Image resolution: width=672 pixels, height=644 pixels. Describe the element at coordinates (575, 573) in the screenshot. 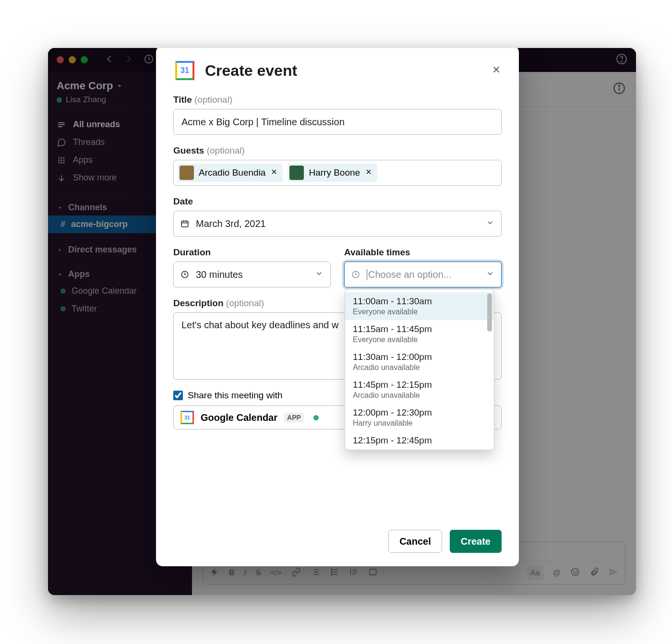

I see `emoji-icon` at that location.